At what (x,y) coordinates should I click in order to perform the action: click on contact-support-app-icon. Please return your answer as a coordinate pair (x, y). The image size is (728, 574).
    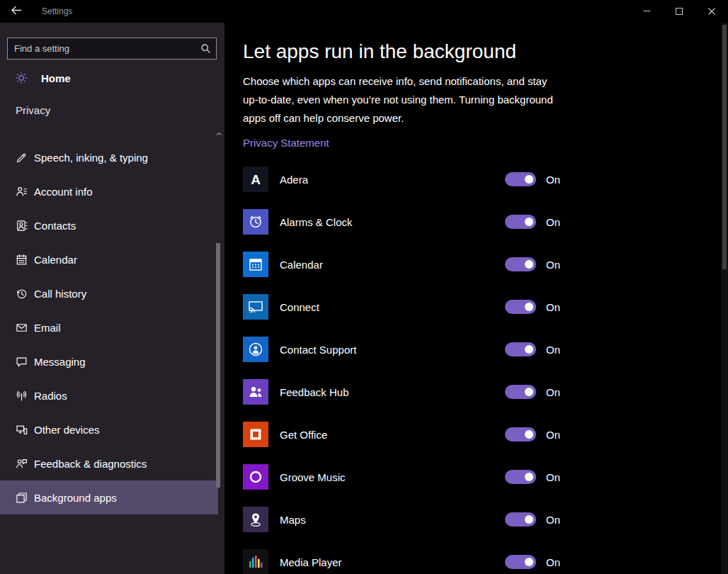
    Looking at the image, I should click on (256, 349).